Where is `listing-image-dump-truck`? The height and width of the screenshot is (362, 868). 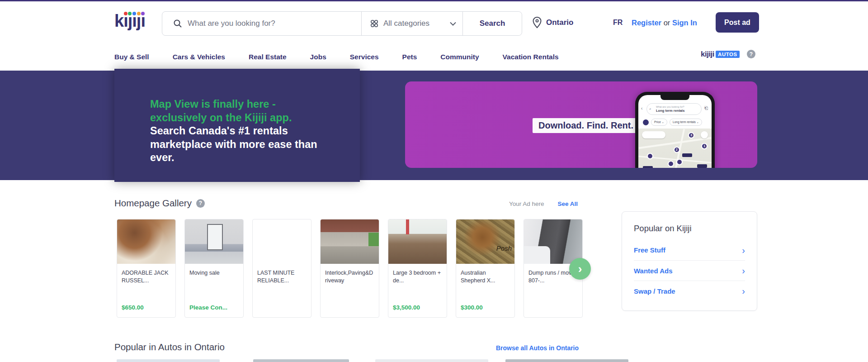
listing-image-dump-truck is located at coordinates (553, 242).